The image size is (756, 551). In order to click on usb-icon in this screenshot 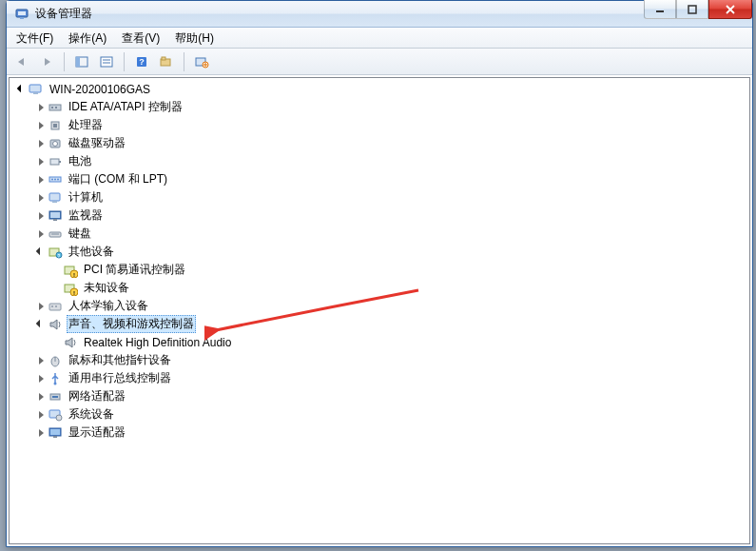, I will do `click(55, 379)`.